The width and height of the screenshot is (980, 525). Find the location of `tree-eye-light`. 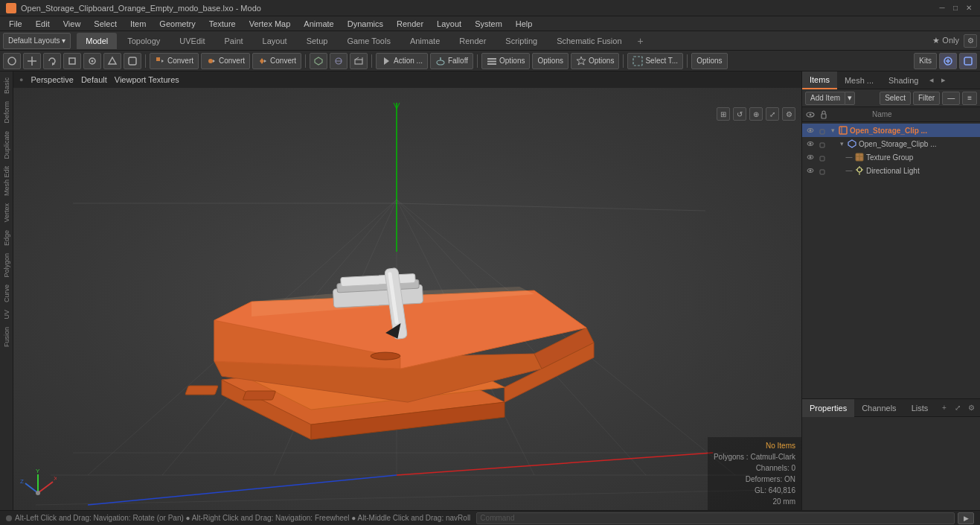

tree-eye-light is located at coordinates (810, 171).